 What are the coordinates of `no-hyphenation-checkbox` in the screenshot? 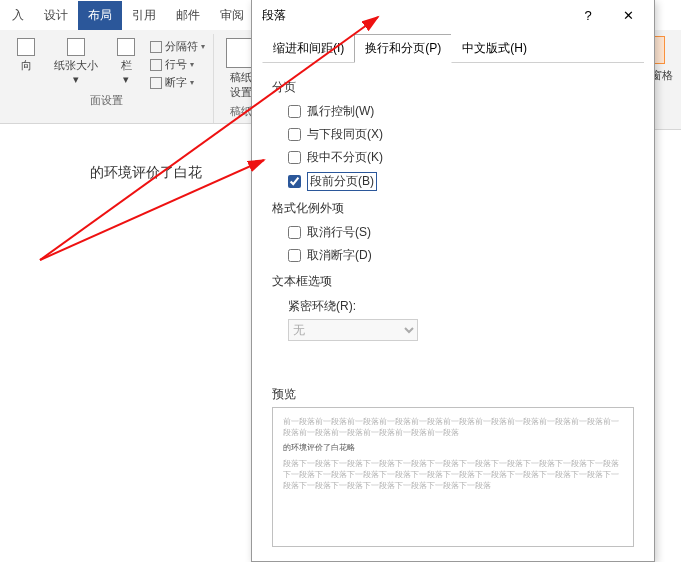 It's located at (294, 256).